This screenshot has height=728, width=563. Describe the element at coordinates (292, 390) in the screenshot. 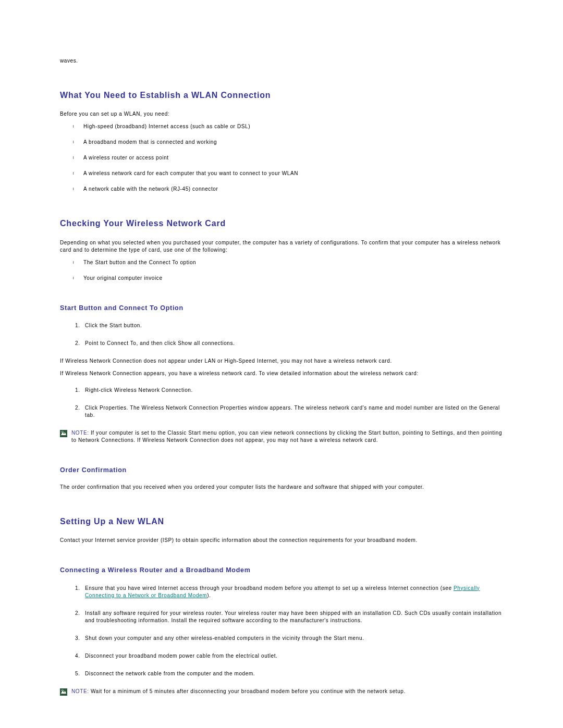

I see `list-item: Right-click Wireless Network Connection.` at that location.